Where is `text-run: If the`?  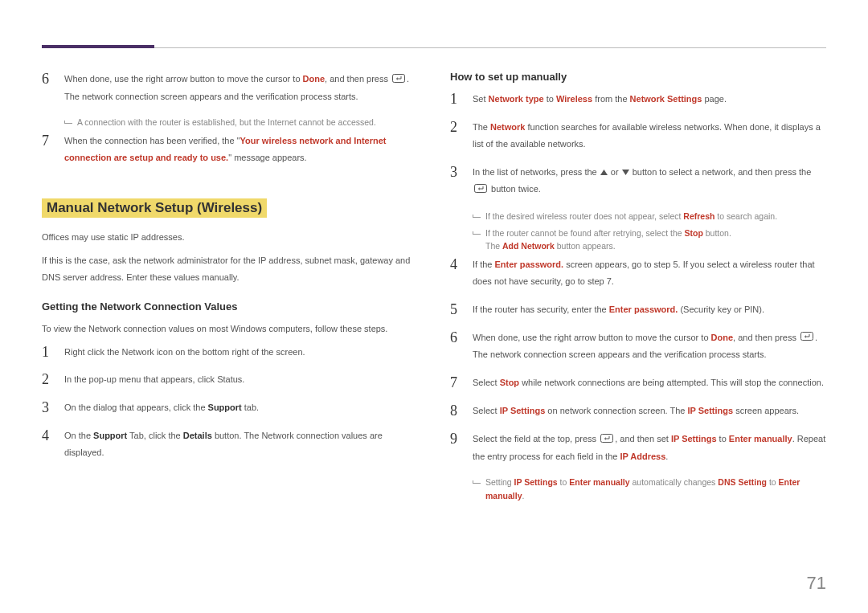 text-run: If the is located at coordinates (484, 264).